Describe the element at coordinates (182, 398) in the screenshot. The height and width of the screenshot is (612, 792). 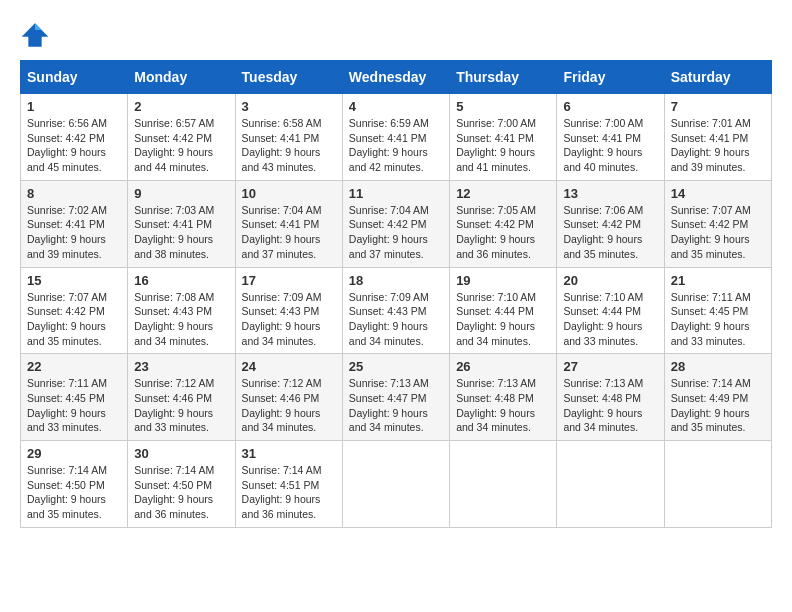
I see `calendar-cell: 23 Sunrise: 7:12 AMSunset: 4:46 PMDaylig…` at that location.